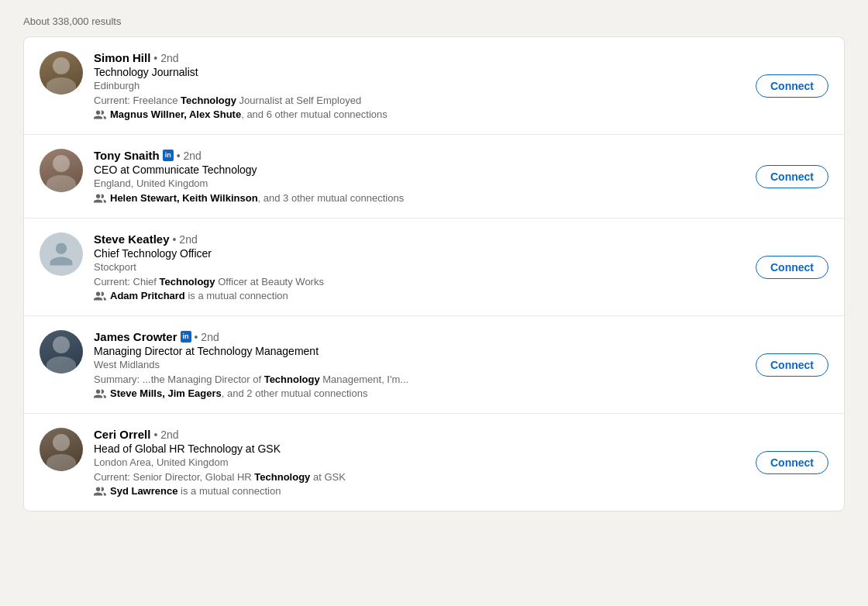 The height and width of the screenshot is (606, 868). What do you see at coordinates (434, 177) in the screenshot?
I see `result-item-tony-snaith: Tony Snaithin• 2ndCEO at Communicate Tec…` at bounding box center [434, 177].